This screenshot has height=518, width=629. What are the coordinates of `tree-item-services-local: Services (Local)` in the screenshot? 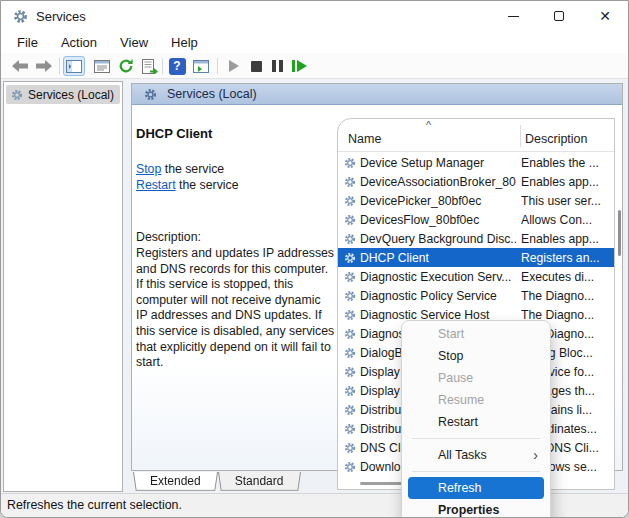 It's located at (63, 94).